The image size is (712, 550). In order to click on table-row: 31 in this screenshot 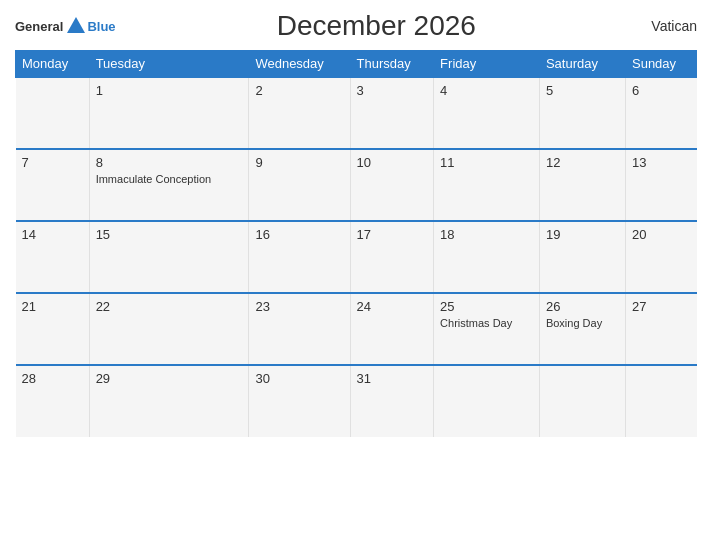, I will do `click(392, 401)`.